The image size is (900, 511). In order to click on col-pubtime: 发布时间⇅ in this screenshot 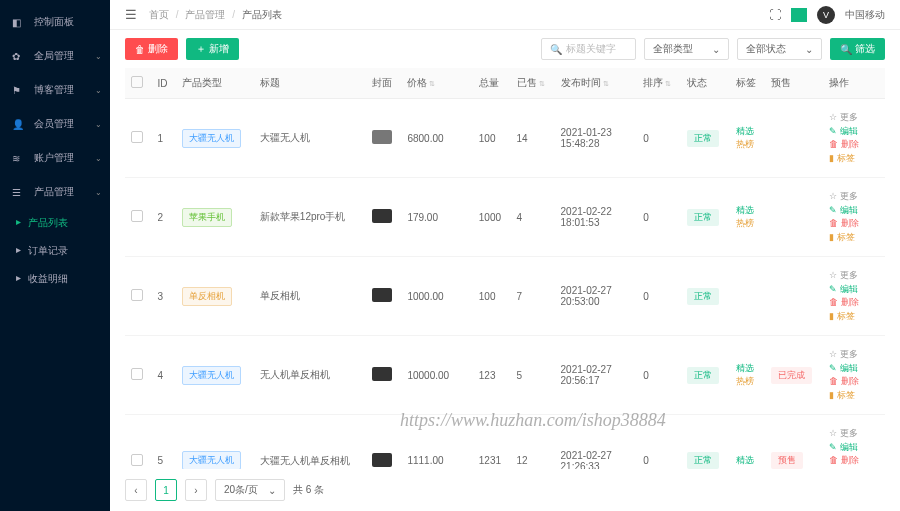, I will do `click(596, 84)`.